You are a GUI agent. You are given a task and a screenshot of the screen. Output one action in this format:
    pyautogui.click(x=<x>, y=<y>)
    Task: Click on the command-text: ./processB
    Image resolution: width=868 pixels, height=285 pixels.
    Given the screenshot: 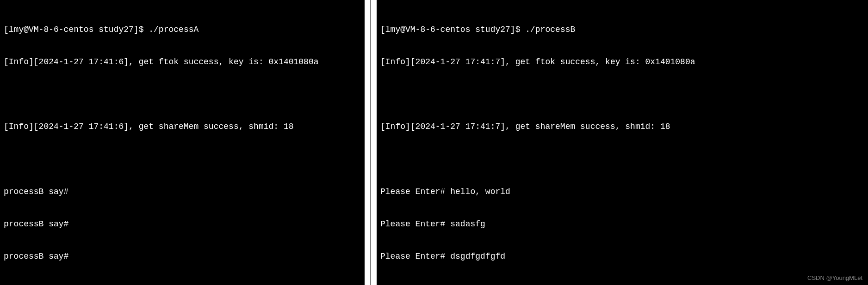 What is the action you would take?
    pyautogui.click(x=550, y=30)
    